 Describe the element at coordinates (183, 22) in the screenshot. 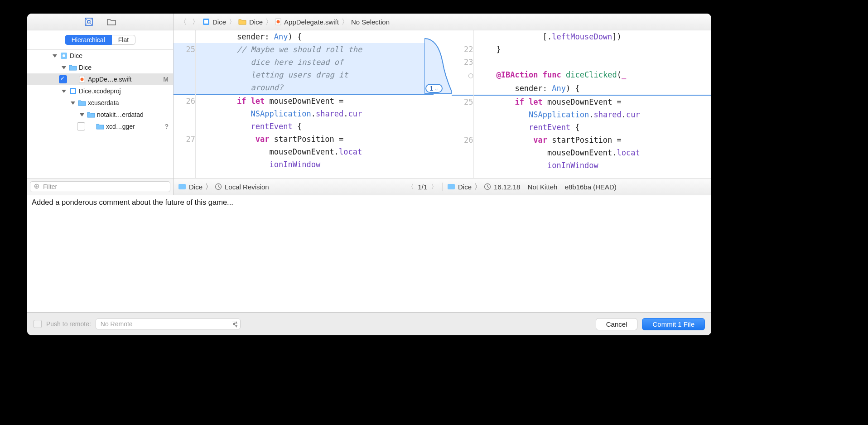

I see `nav-back-icon: 〈` at that location.